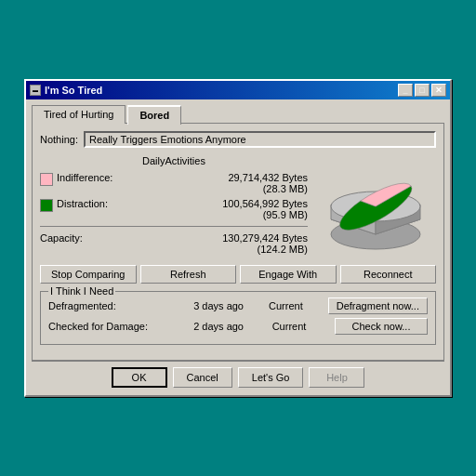 The image size is (476, 476). I want to click on ok-button: OK, so click(139, 377).